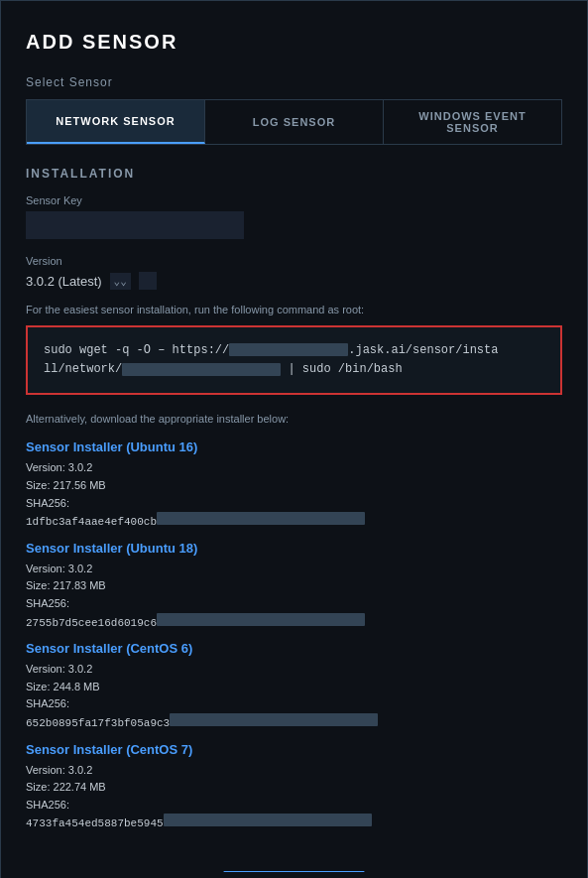 This screenshot has height=878, width=588. Describe the element at coordinates (91, 522) in the screenshot. I see `installer-ubuntu16-sha: 1dfbc3af4aae4ef400cb` at that location.